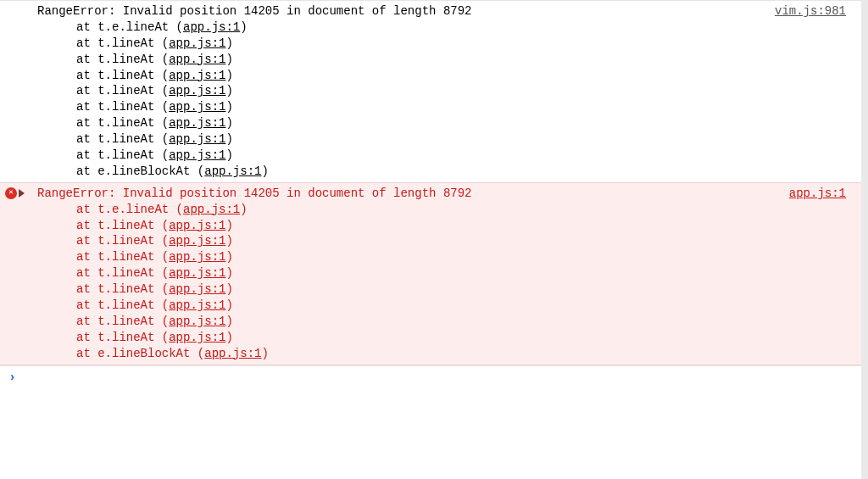 Image resolution: width=868 pixels, height=479 pixels. I want to click on error-icon, so click(11, 193).